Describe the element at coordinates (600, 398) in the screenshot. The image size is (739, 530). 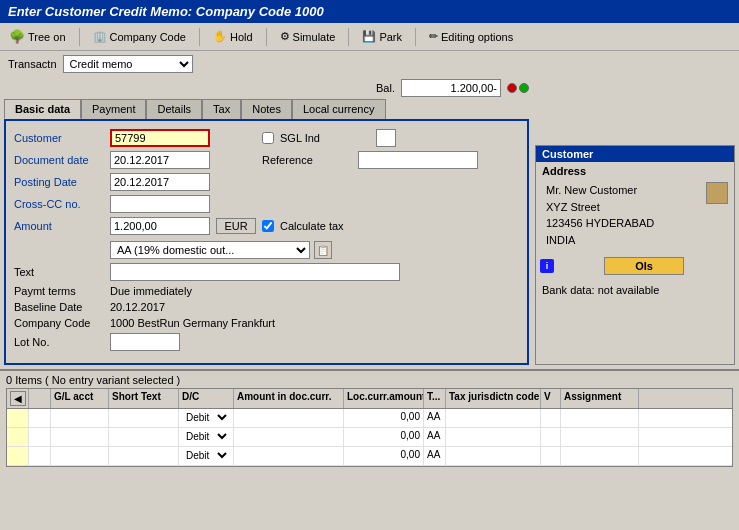
I see `th-assignment: Assignment` at that location.